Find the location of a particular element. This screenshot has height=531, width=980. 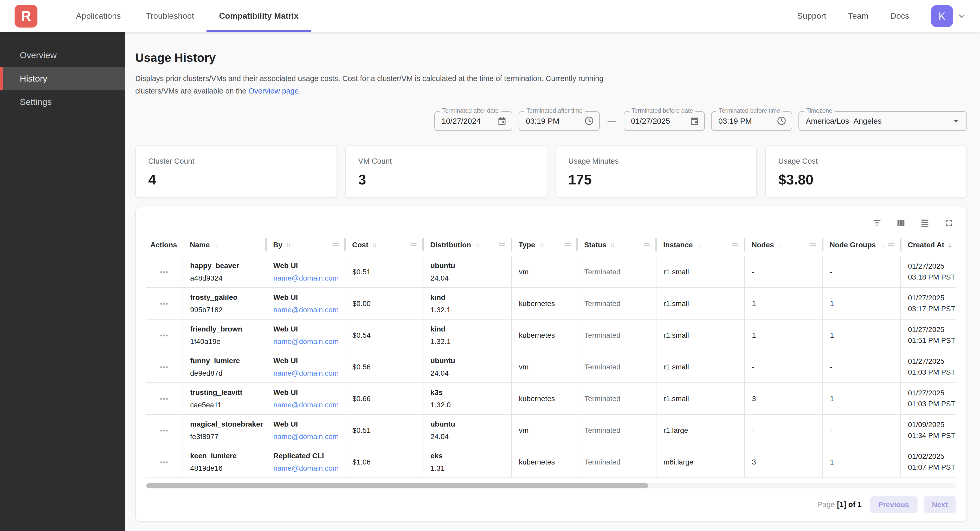

fullscreen-icon is located at coordinates (949, 223).